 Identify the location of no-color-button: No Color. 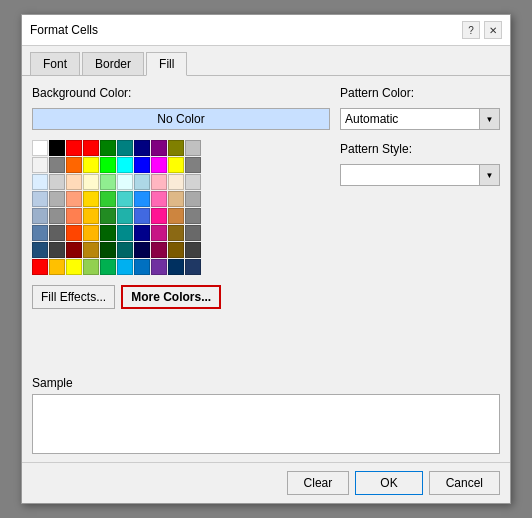
(181, 119).